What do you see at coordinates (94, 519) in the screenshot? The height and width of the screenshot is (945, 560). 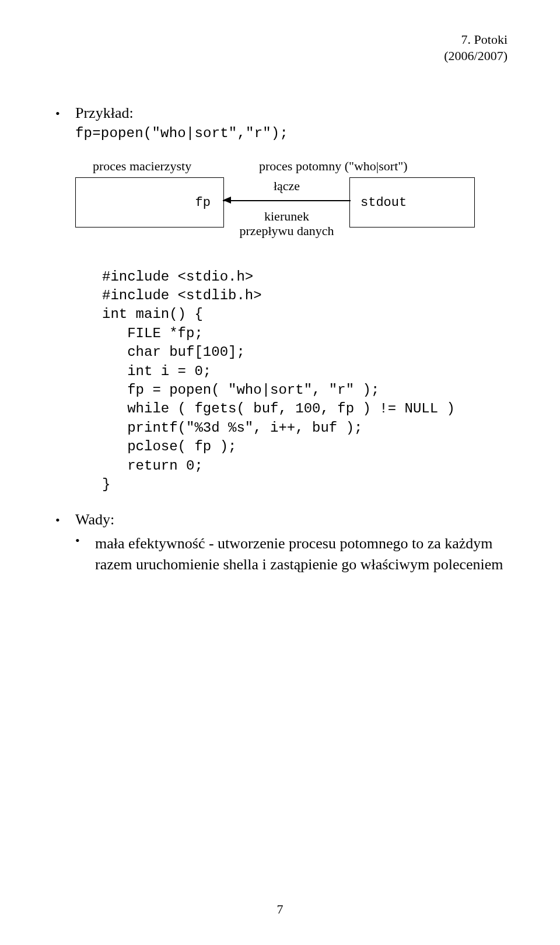 I see `wady-heading: Wady:` at bounding box center [94, 519].